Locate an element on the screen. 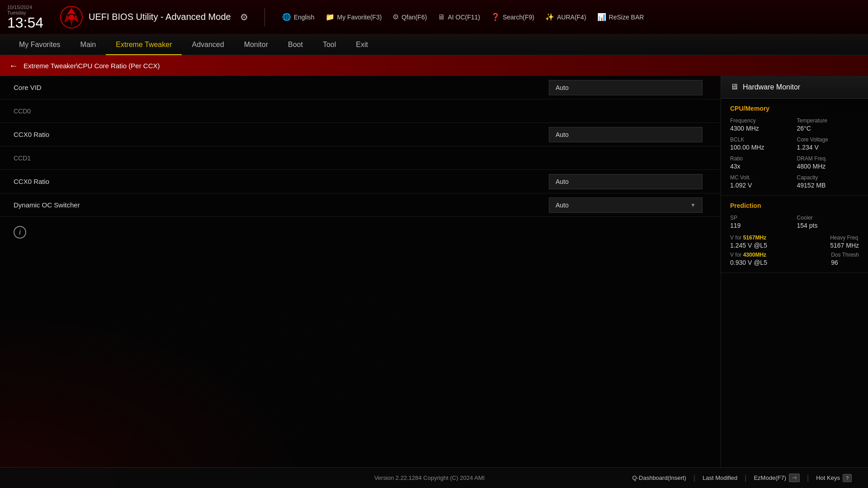 The height and width of the screenshot is (488, 868). hw-item-heavy-freq: Heavy Freq 5167 MHz is located at coordinates (844, 242).